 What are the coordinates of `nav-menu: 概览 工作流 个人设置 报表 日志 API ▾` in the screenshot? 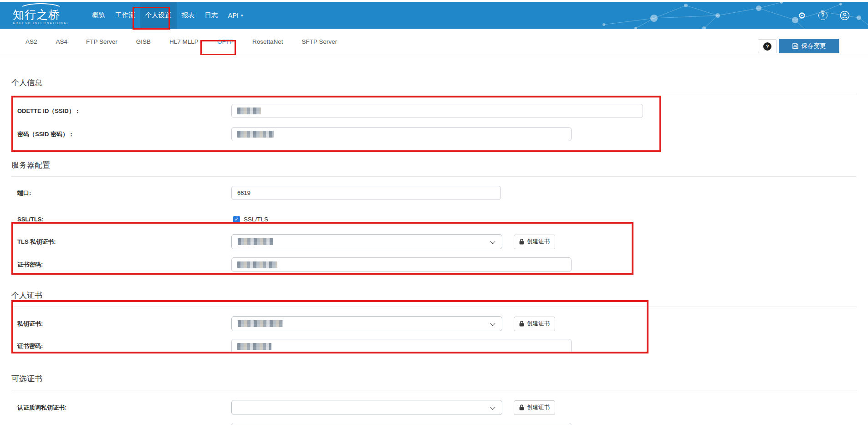 It's located at (168, 15).